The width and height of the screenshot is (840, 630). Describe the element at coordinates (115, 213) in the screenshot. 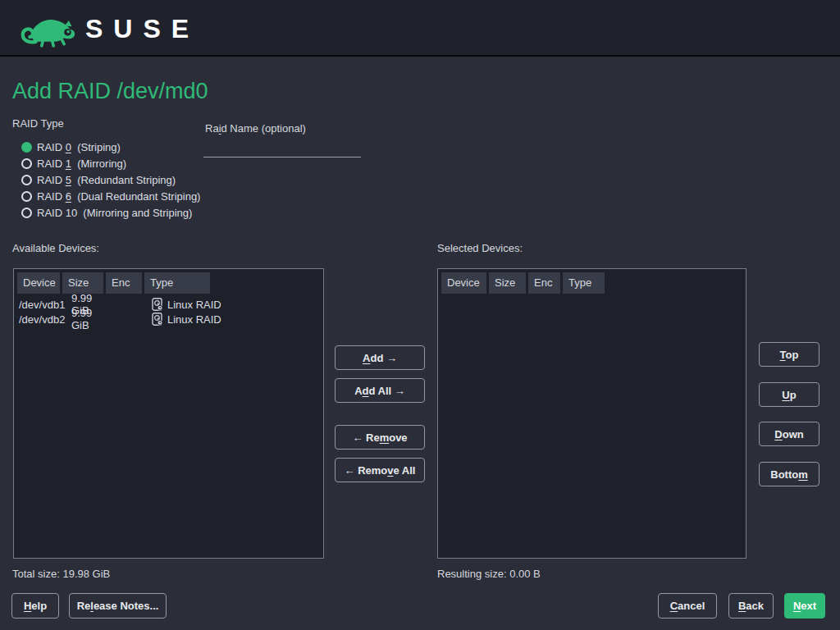

I see `radio-label: RAID 10 (Mirroring and Striping)` at that location.